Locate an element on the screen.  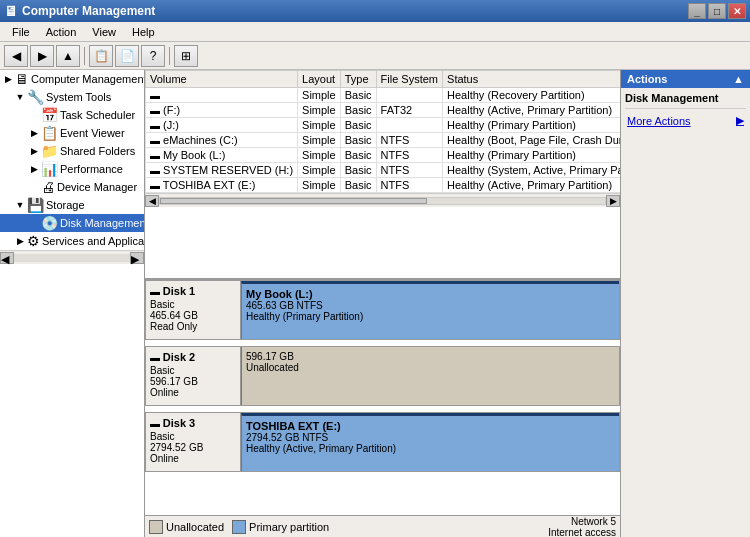
task-scheduler-icon: 📅 is located at coordinates (50, 115).